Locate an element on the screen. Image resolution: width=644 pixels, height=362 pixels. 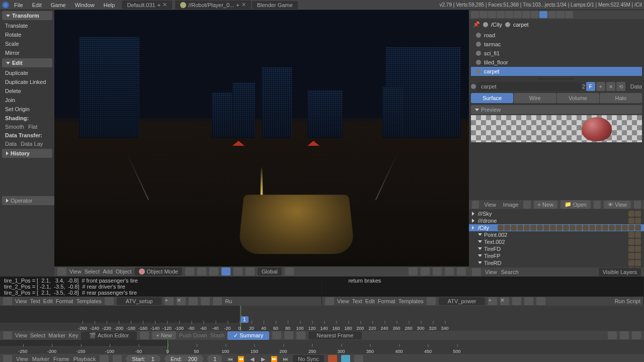
snap-icon is located at coordinates (301, 335).